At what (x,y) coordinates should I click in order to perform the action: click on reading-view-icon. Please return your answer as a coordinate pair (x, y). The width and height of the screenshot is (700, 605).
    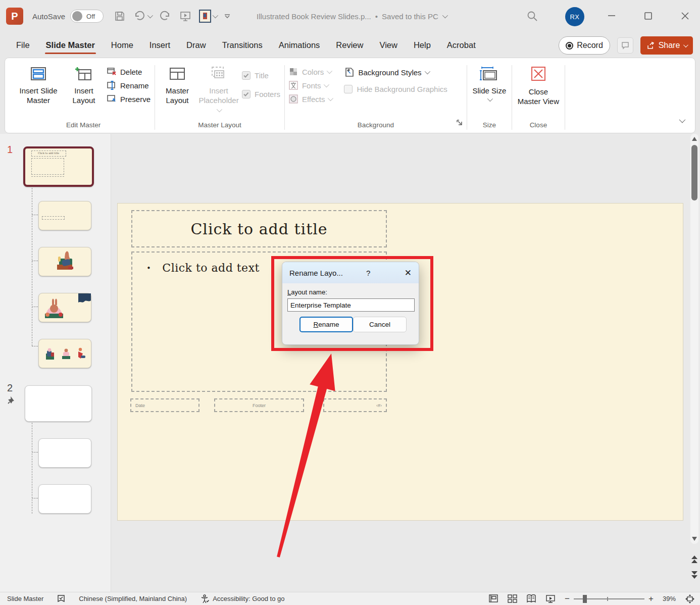
    Looking at the image, I should click on (531, 599).